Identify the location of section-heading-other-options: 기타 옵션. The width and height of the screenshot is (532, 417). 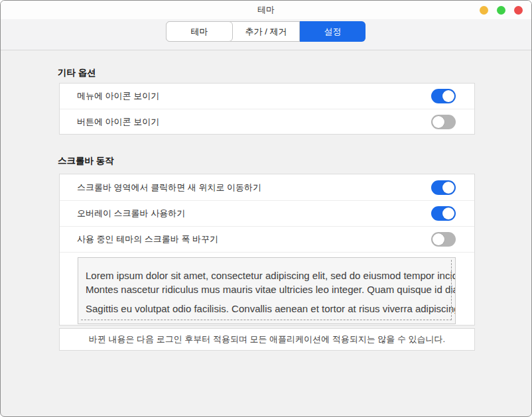
(77, 73).